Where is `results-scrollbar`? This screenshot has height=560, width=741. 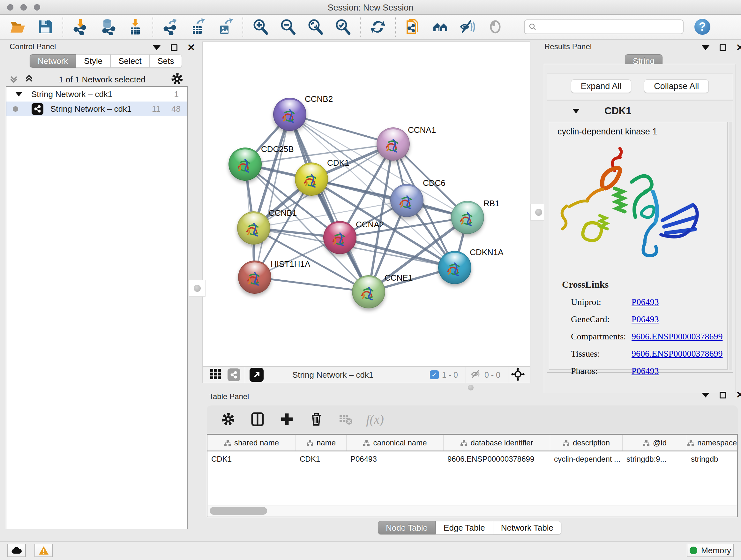 results-scrollbar is located at coordinates (730, 246).